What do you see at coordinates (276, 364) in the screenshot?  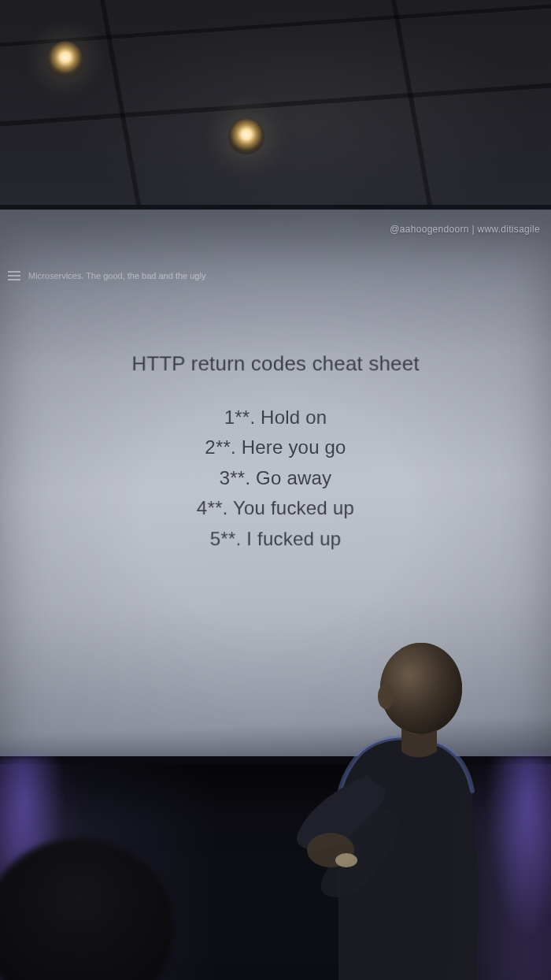 I see `slide-title: HTTP return codes cheat sheet` at bounding box center [276, 364].